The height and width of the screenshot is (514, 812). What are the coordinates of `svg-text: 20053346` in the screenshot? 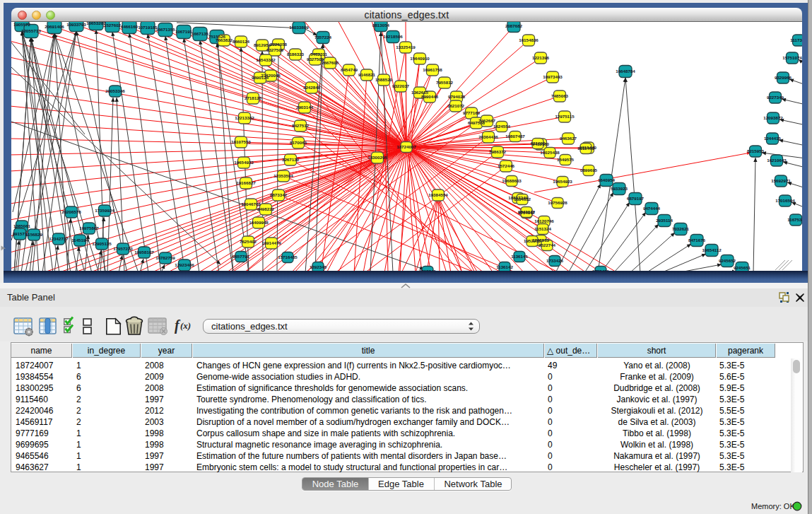 It's located at (115, 90).